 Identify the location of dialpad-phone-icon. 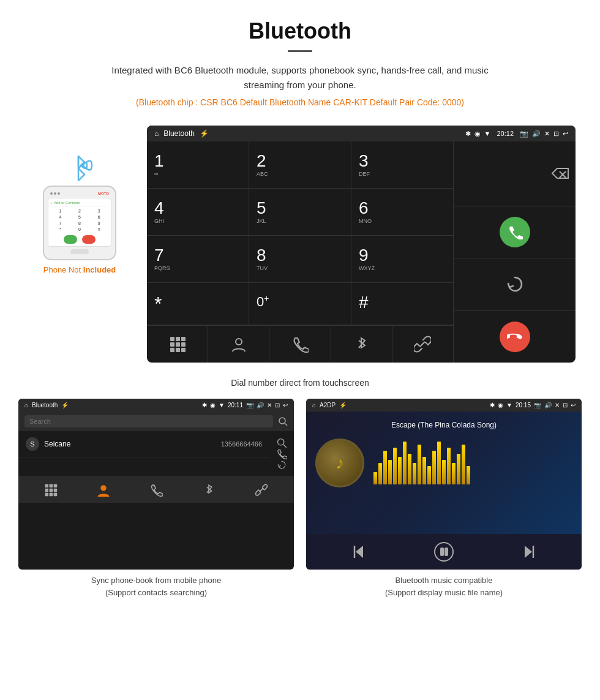
(300, 344).